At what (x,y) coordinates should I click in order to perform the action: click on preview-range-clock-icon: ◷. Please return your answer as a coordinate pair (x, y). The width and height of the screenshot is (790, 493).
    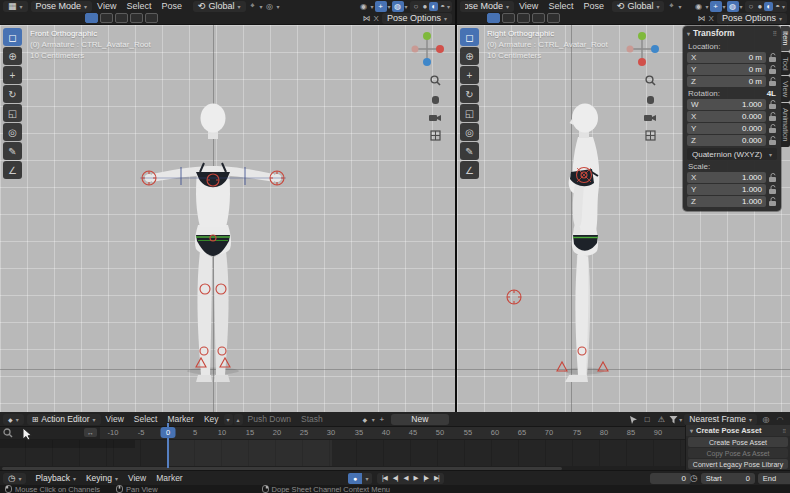
    Looking at the image, I should click on (694, 478).